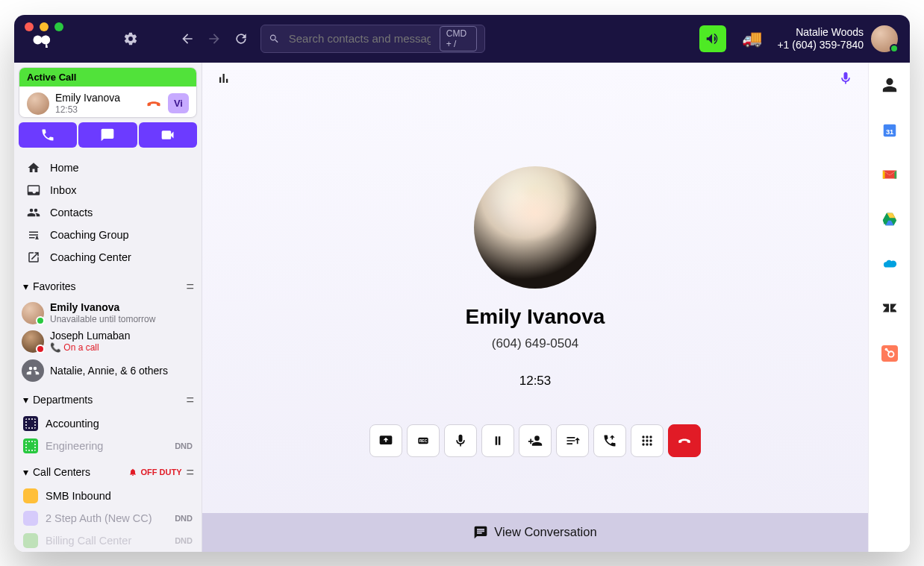 This screenshot has width=924, height=566. Describe the element at coordinates (890, 130) in the screenshot. I see `calendar-icon: 31` at that location.